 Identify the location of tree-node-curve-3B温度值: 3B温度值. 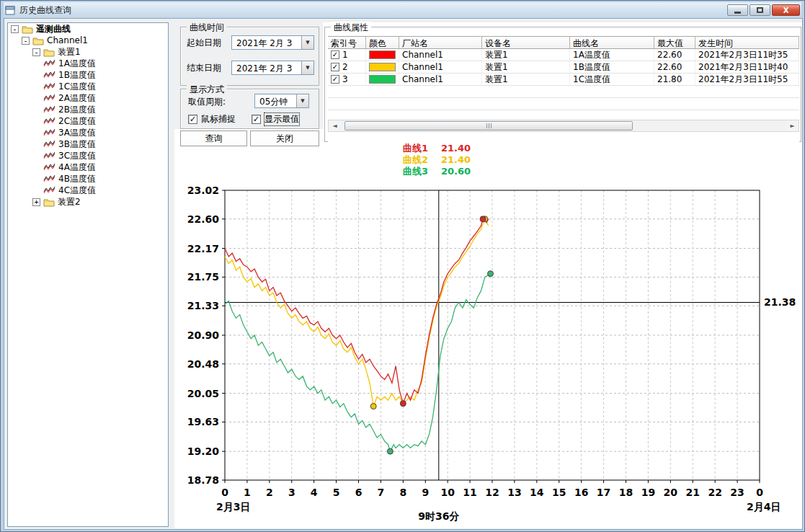
(88, 144).